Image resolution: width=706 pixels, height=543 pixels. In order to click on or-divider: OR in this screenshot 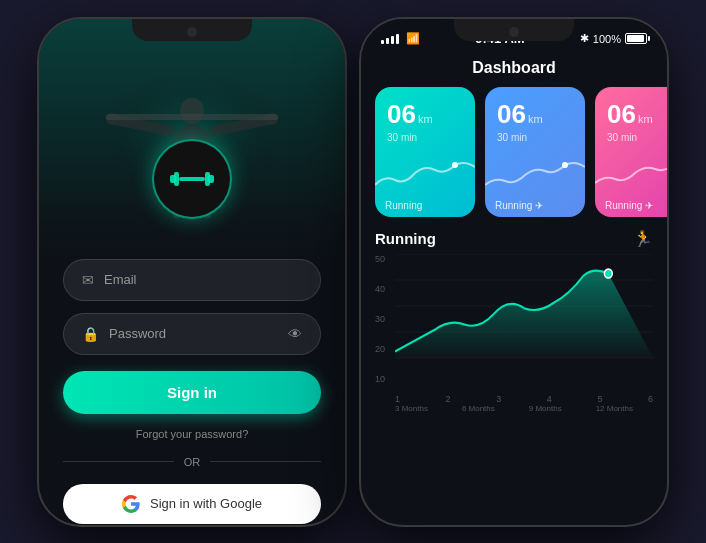, I will do `click(192, 462)`.